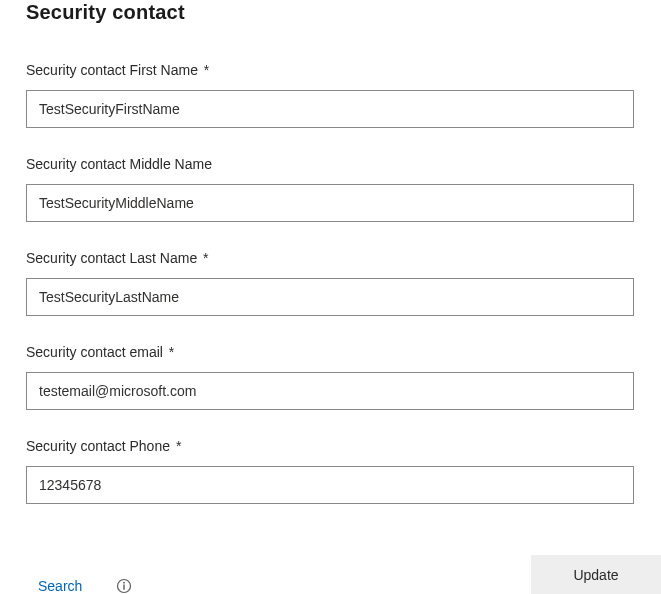  Describe the element at coordinates (330, 12) in the screenshot. I see `security-contact-heading: Security contact` at that location.